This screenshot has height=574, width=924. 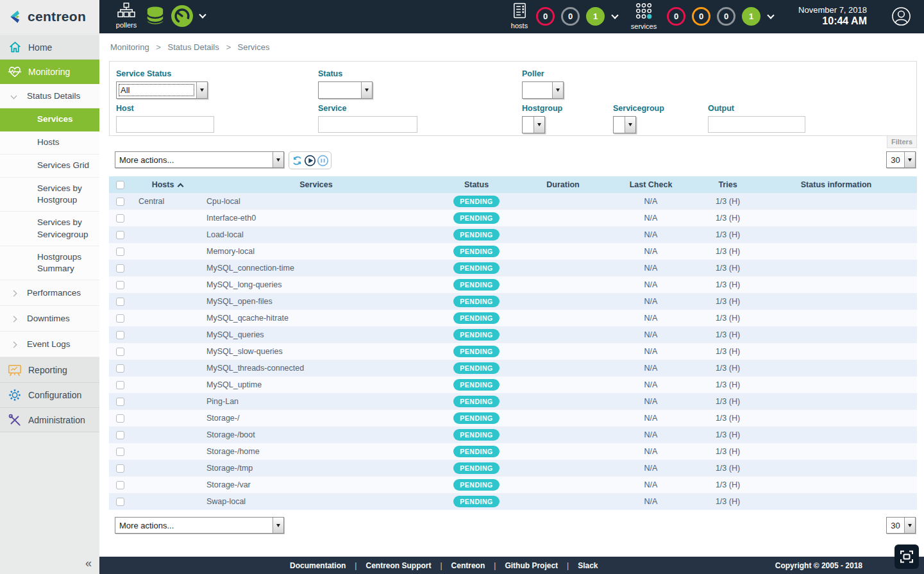 I want to click on hosts-chevron-icon, so click(x=614, y=15).